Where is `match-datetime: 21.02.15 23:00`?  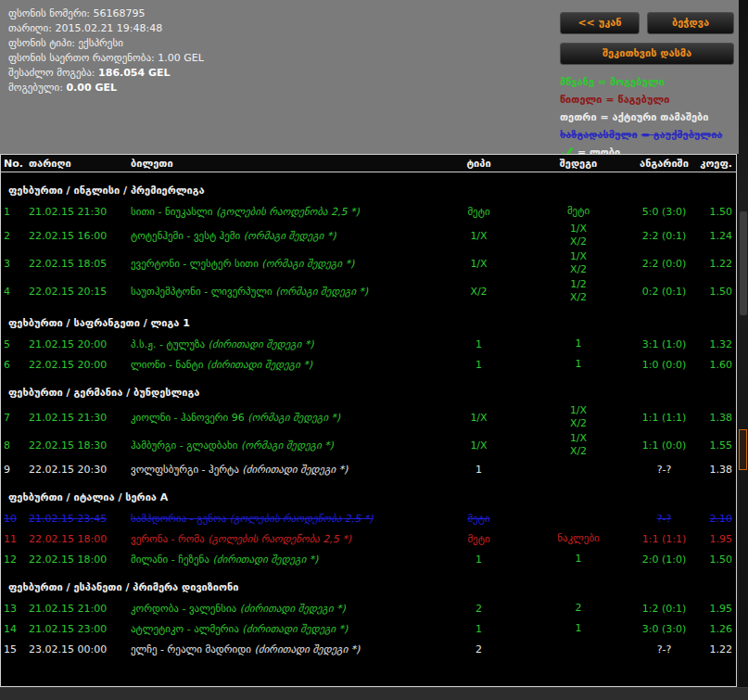
match-datetime: 21.02.15 23:00 is located at coordinates (77, 629).